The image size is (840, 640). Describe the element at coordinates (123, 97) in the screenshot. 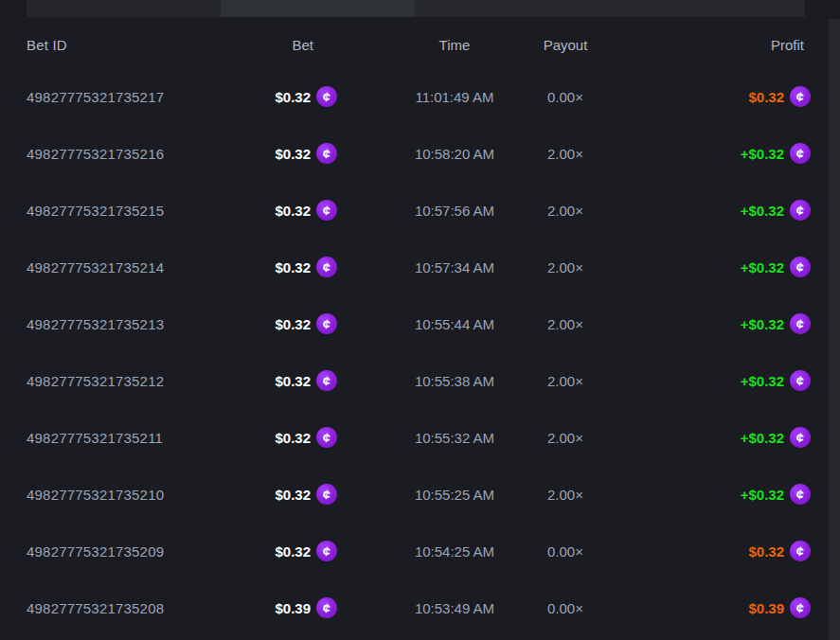

I see `bet-id: 49827775321735217` at that location.